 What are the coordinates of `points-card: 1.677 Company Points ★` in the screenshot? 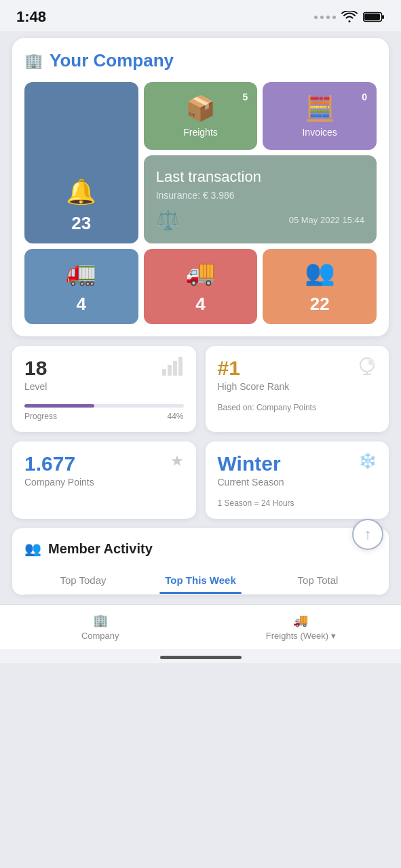 It's located at (104, 480).